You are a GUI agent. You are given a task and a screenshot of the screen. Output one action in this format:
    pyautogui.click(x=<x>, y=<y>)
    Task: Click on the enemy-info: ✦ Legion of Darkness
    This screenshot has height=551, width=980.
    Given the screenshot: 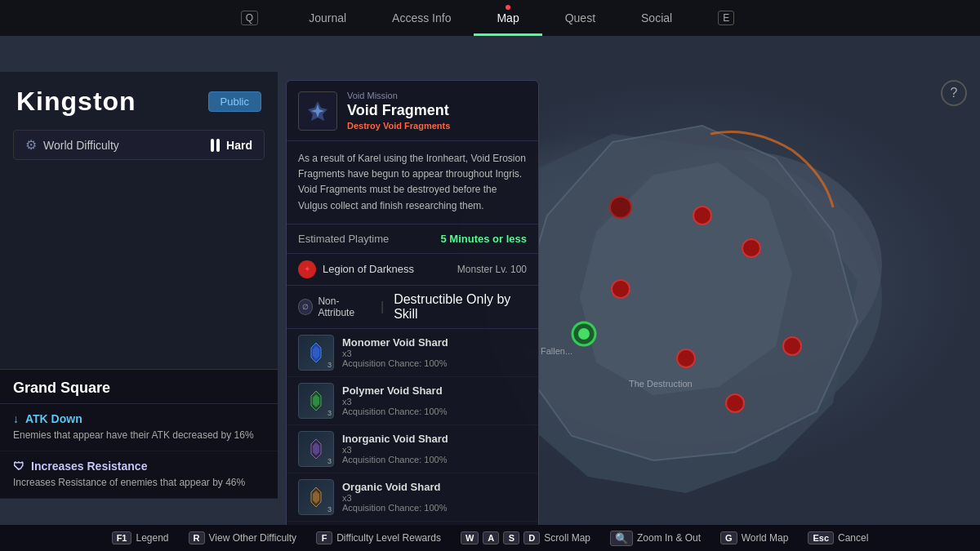 What is the action you would take?
    pyautogui.click(x=356, y=269)
    